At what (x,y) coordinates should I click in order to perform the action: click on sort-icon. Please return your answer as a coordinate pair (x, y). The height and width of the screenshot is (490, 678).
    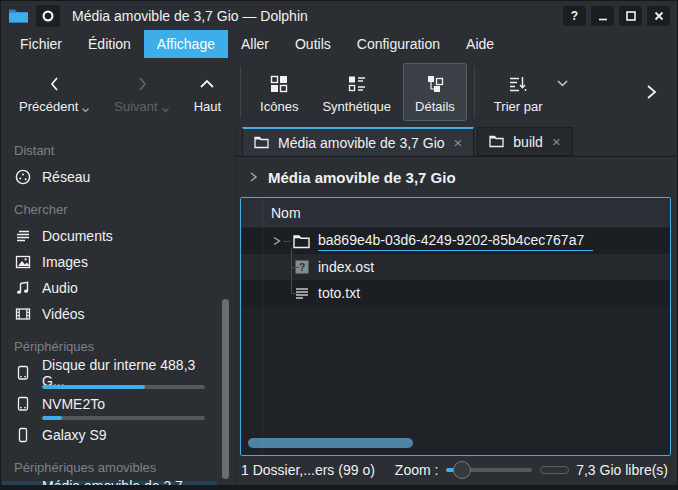
    Looking at the image, I should click on (518, 83).